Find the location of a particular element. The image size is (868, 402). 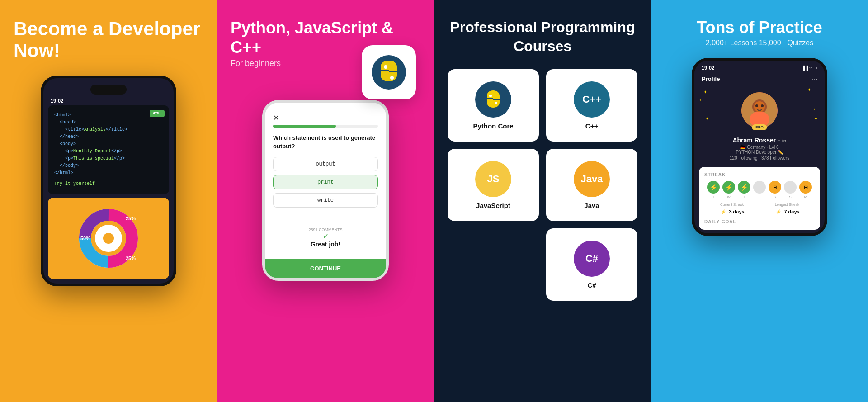

code-line-4: </head> is located at coordinates (108, 137).